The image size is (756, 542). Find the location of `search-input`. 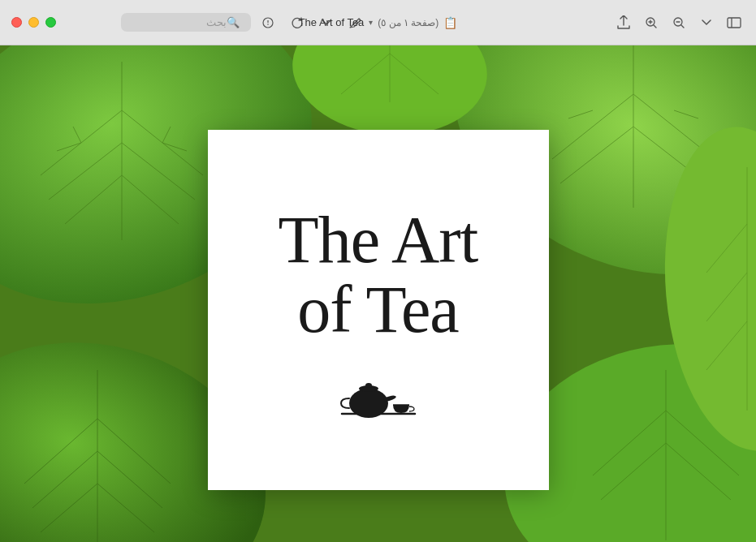

search-input is located at coordinates (178, 23).